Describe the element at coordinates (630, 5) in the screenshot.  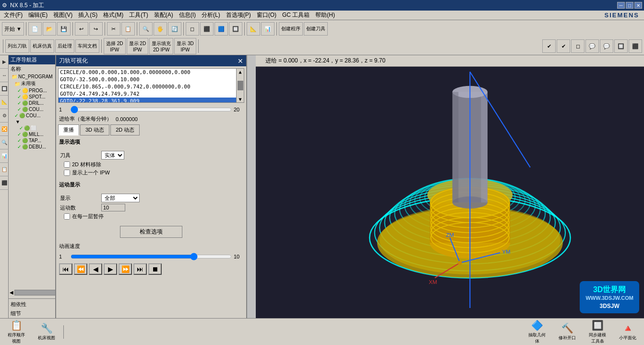
I see `maximize-button: □` at that location.